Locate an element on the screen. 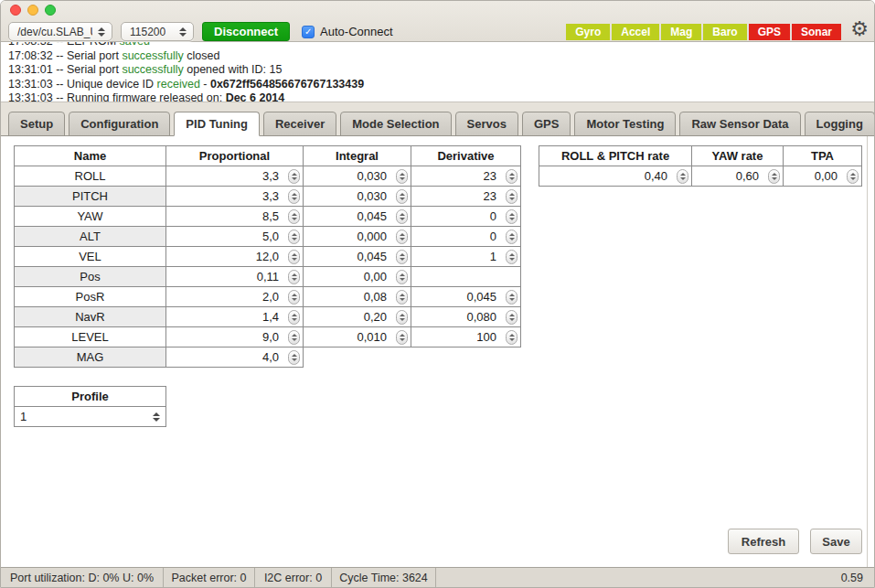 The height and width of the screenshot is (588, 875). tab-pid-tuning: PID Tuning is located at coordinates (217, 124).